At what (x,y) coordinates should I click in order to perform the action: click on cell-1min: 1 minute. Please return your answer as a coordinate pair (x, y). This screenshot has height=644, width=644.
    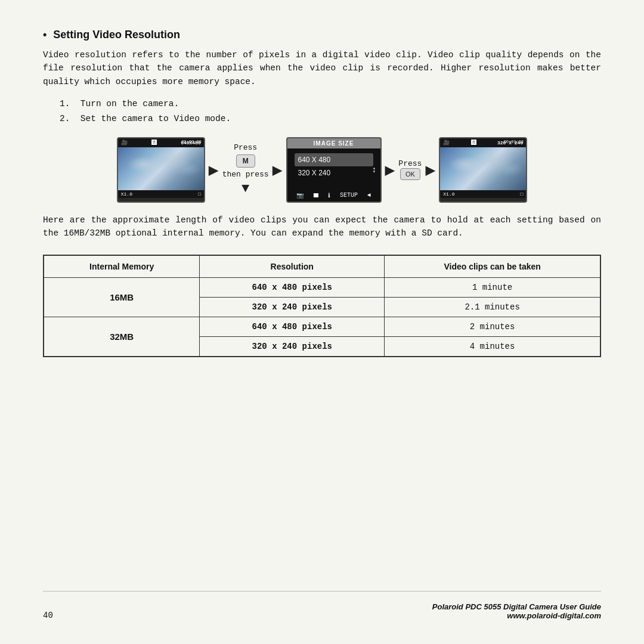
    Looking at the image, I should click on (493, 287).